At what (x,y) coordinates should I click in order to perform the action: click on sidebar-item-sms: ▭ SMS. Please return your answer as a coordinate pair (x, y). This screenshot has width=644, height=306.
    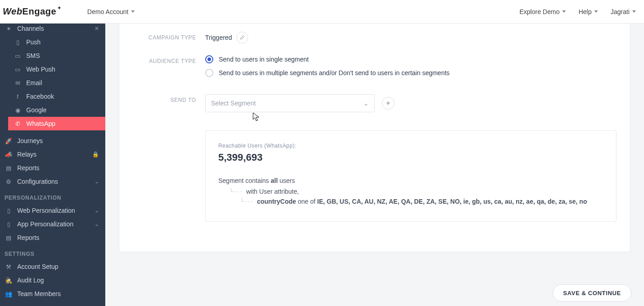
    Looking at the image, I should click on (52, 56).